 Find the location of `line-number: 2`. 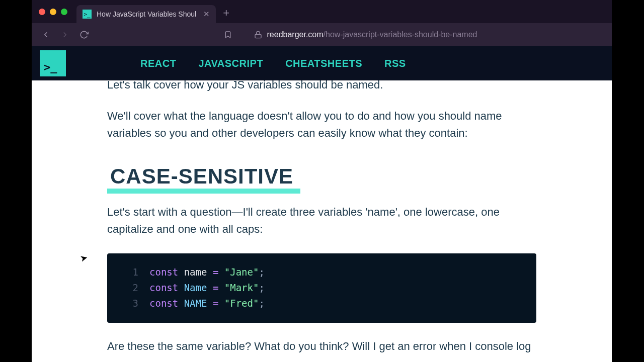

line-number: 2 is located at coordinates (130, 288).